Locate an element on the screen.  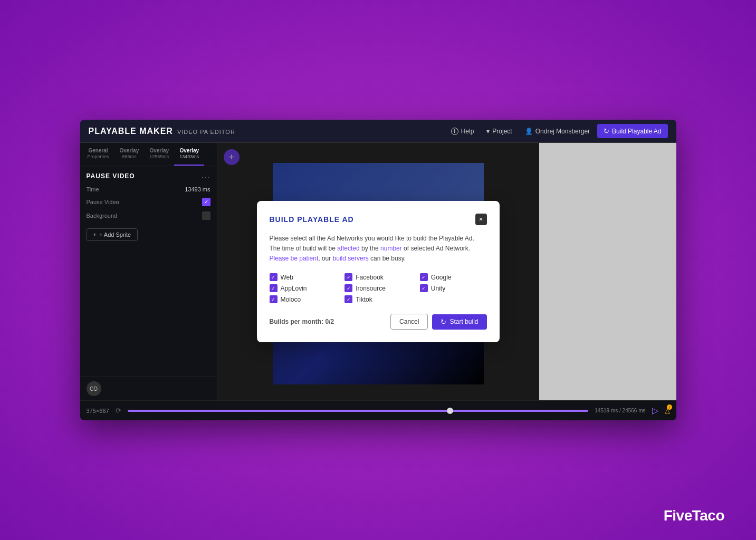
info-icon: i is located at coordinates (455, 131).